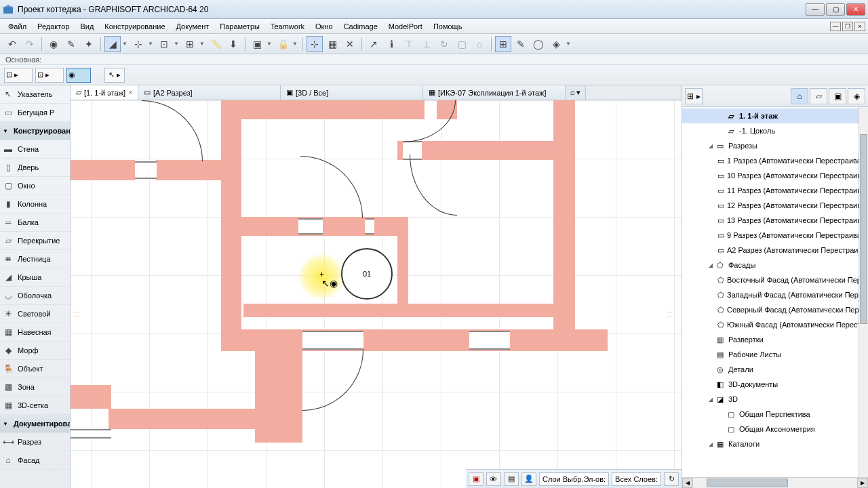 This screenshot has height=488, width=868. What do you see at coordinates (113, 44) in the screenshot?
I see `guideline-button: ◢` at bounding box center [113, 44].